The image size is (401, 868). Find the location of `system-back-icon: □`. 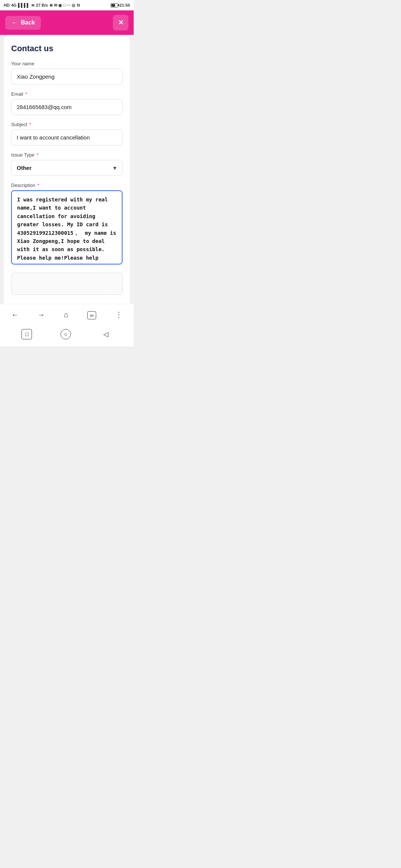

system-back-icon: □ is located at coordinates (27, 334).